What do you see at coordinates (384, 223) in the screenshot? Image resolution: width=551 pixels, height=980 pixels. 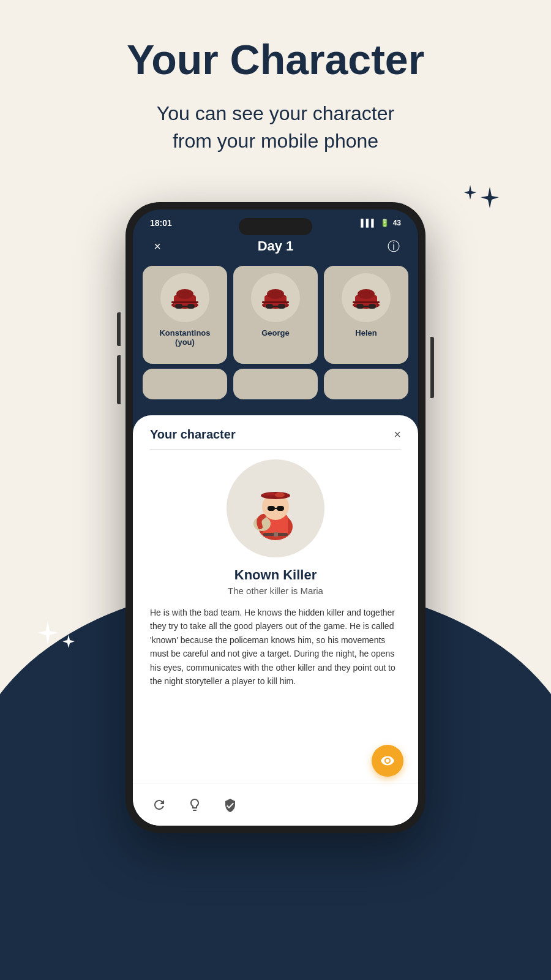 I see `battery-icon: 🔋` at bounding box center [384, 223].